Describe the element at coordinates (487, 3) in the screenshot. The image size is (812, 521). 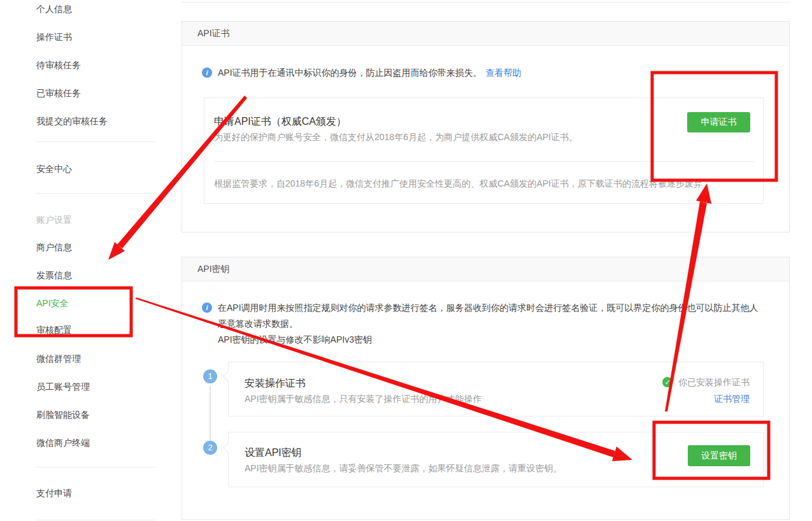
I see `content-top-divider` at that location.